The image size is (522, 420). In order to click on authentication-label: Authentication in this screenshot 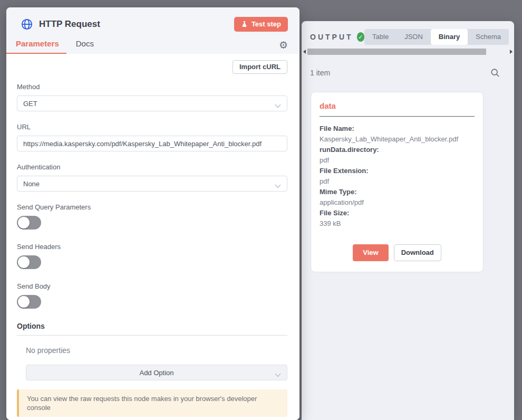, I will do `click(152, 167)`.